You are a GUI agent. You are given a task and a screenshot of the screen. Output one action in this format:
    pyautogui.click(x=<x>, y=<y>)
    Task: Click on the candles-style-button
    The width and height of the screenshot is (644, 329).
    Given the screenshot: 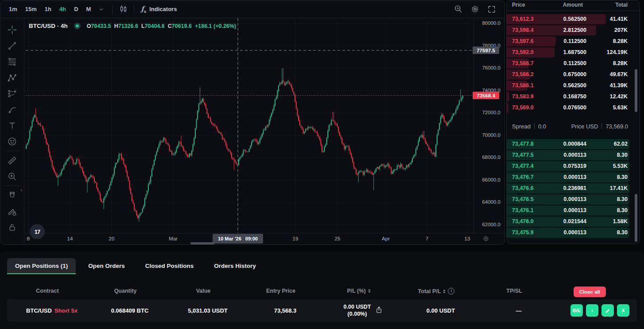 What is the action you would take?
    pyautogui.click(x=123, y=9)
    